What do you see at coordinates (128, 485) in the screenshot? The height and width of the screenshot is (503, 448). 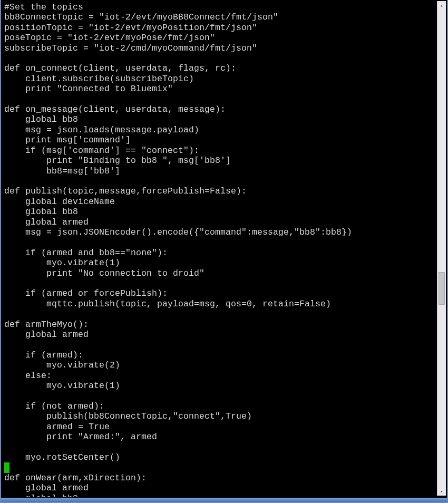 I see `code-text-after: def onWear(arm,xDirection): global armed…` at bounding box center [128, 485].